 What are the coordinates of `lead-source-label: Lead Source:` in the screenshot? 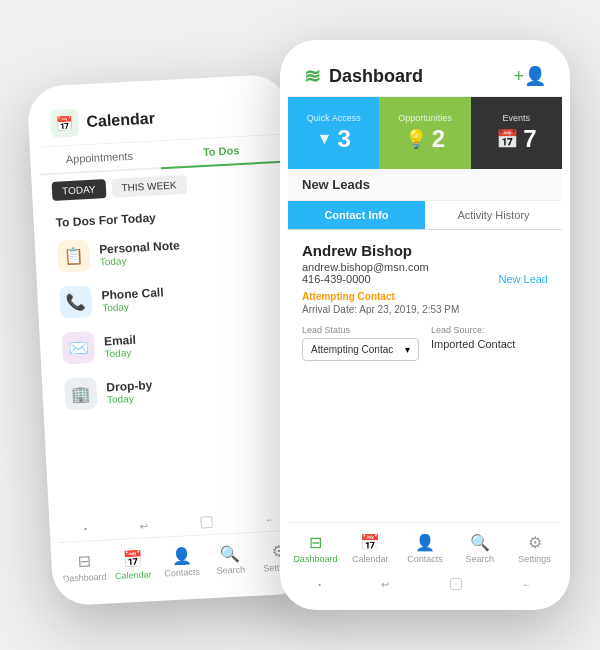 It's located at (490, 330).